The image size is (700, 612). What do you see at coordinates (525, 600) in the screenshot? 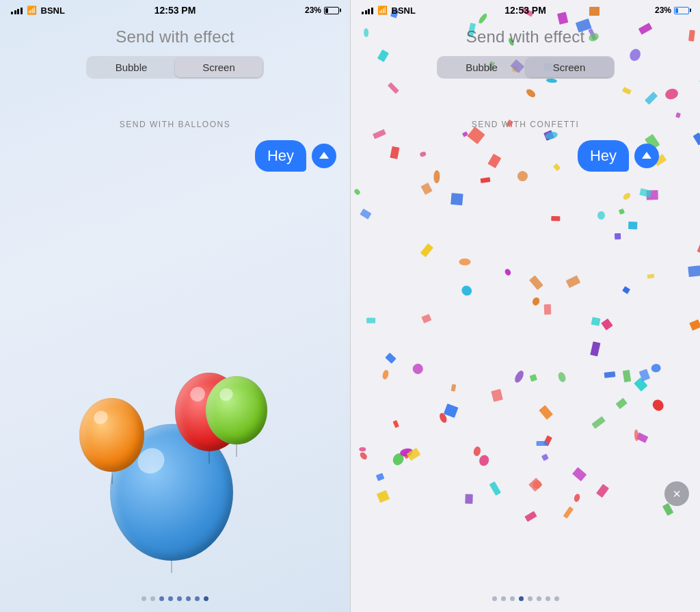
I see `dot-indicator-right` at bounding box center [525, 600].